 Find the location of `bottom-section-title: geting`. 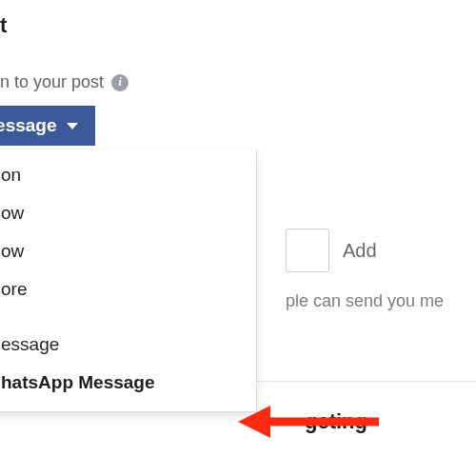

bottom-section-title: geting is located at coordinates (336, 422).